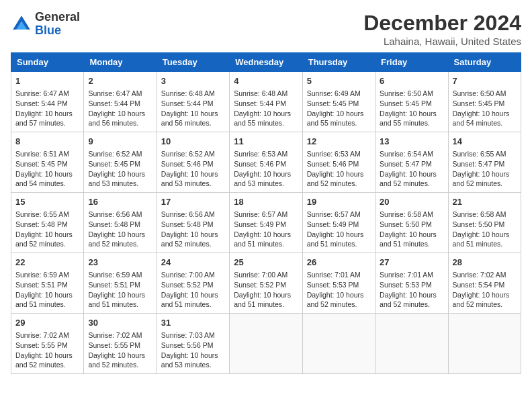 This screenshot has width=532, height=411. I want to click on day-number: 13, so click(411, 142).